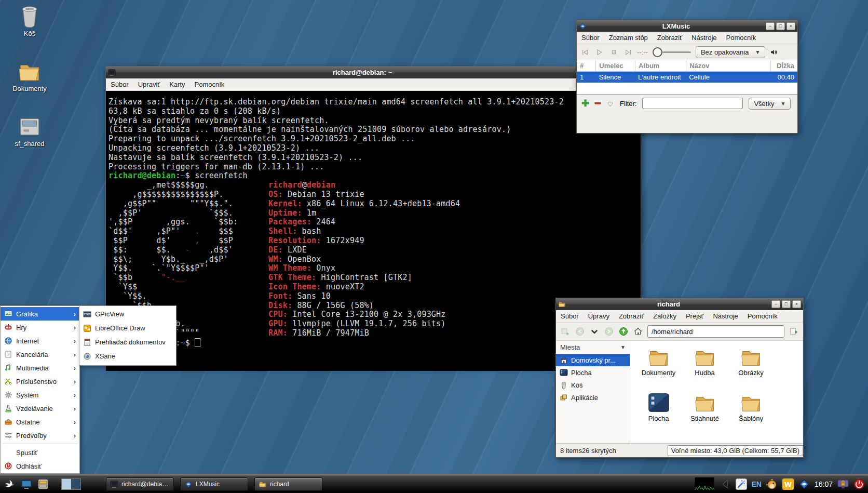 The width and height of the screenshot is (868, 493). I want to click on terminal-menu-subor: Súbor, so click(119, 84).